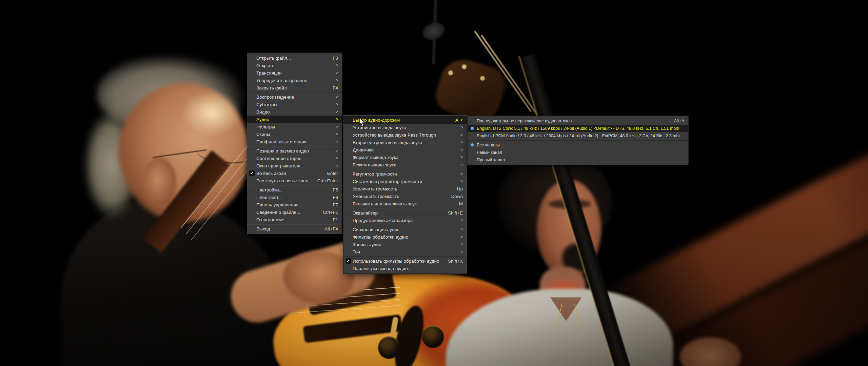  What do you see at coordinates (457, 197) in the screenshot?
I see `menu-item-right: Down` at bounding box center [457, 197].